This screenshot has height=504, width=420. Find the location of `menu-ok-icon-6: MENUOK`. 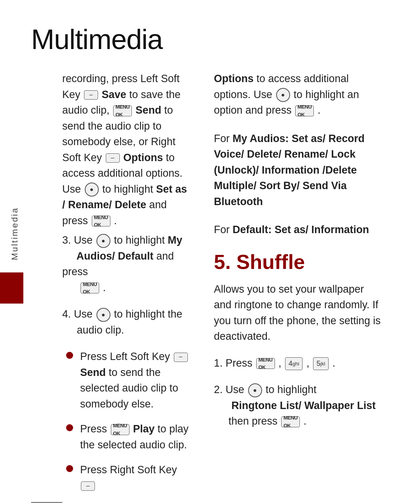

menu-ok-icon-6: MENUOK is located at coordinates (266, 364).